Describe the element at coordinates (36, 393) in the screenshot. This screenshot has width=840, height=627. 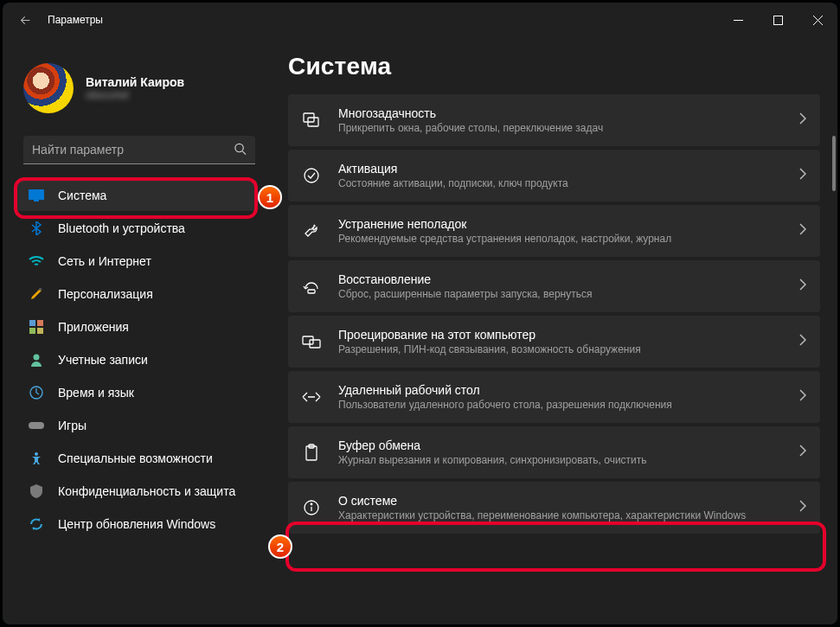
I see `globe-clock-icon` at that location.